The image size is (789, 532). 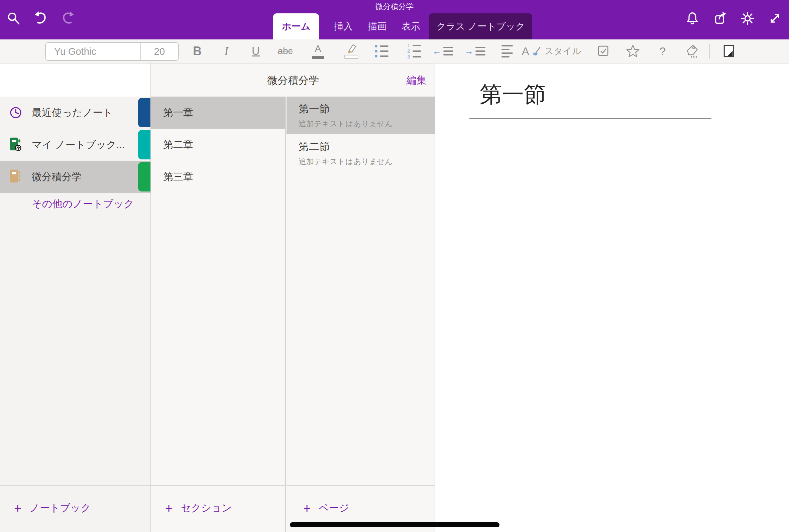 I want to click on bullet-list-button, so click(x=381, y=51).